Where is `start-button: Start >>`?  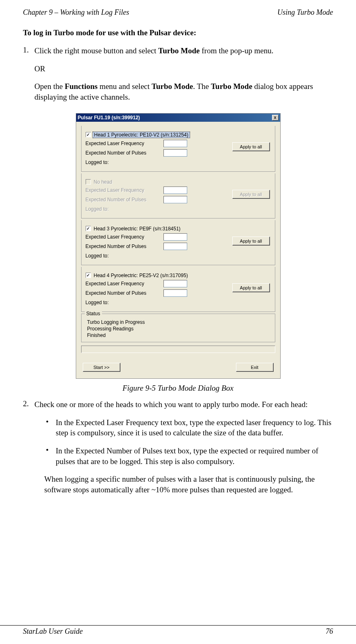
start-button: Start >> is located at coordinates (102, 367).